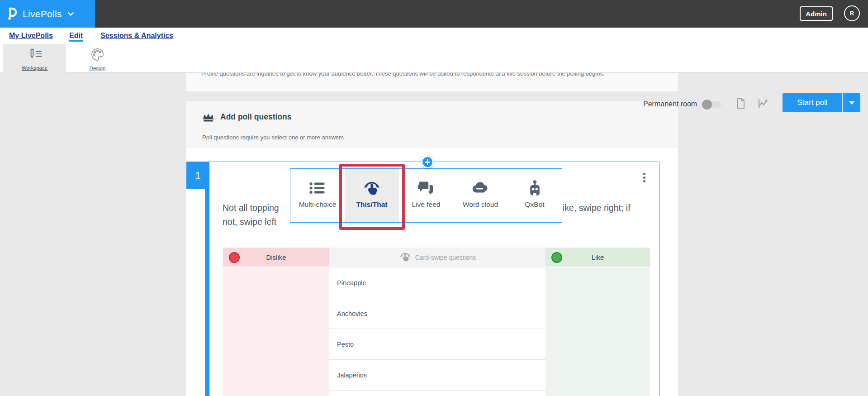 Image resolution: width=868 pixels, height=396 pixels. Describe the element at coordinates (276, 322) in the screenshot. I see `dislike-column: Dislike` at that location.